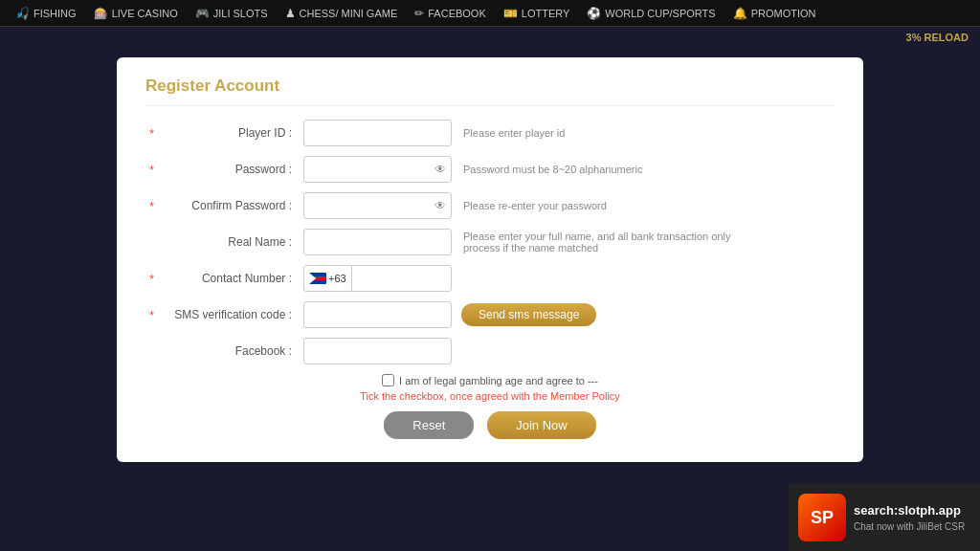 The width and height of the screenshot is (980, 551). Describe the element at coordinates (291, 13) in the screenshot. I see `chess-icon: ♟` at that location.